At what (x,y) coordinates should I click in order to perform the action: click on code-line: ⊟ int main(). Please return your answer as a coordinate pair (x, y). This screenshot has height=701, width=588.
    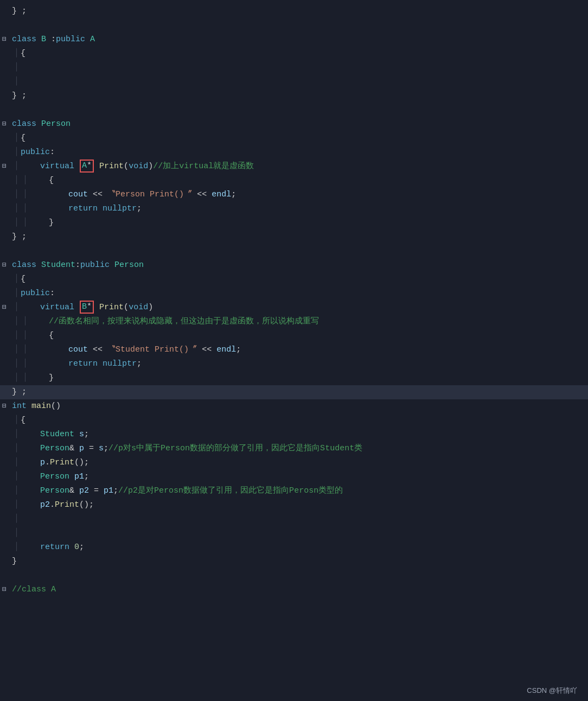
    Looking at the image, I should click on (294, 406).